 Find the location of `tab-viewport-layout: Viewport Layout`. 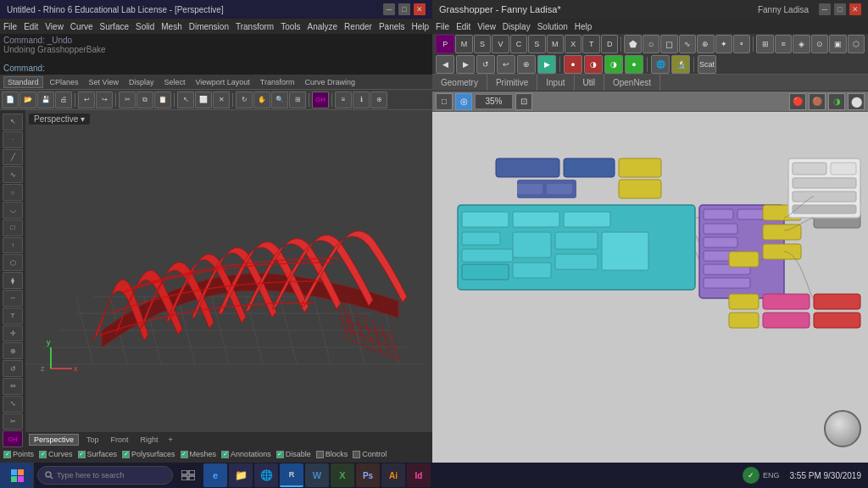

tab-viewport-layout: Viewport Layout is located at coordinates (222, 82).